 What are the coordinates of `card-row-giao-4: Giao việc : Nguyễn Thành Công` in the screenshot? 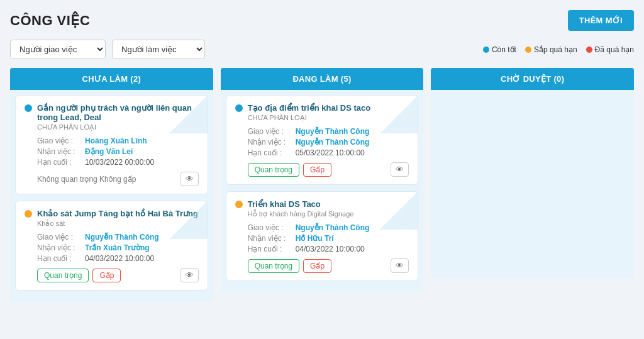 It's located at (328, 228).